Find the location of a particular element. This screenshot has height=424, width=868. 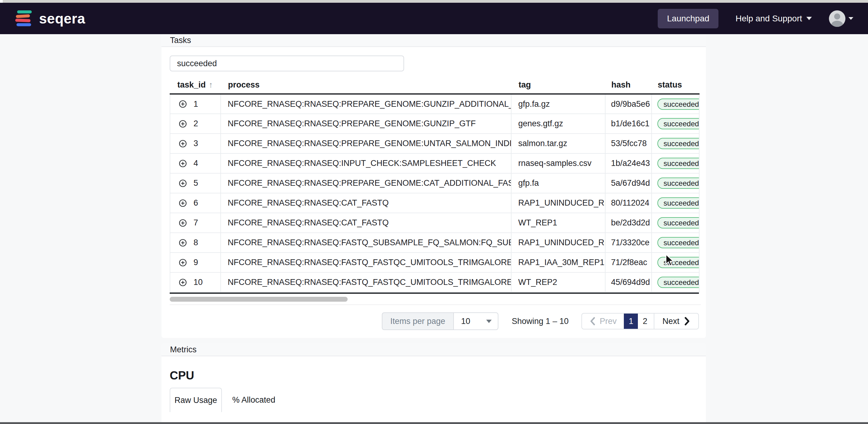

task-id-value: 3 is located at coordinates (196, 143).